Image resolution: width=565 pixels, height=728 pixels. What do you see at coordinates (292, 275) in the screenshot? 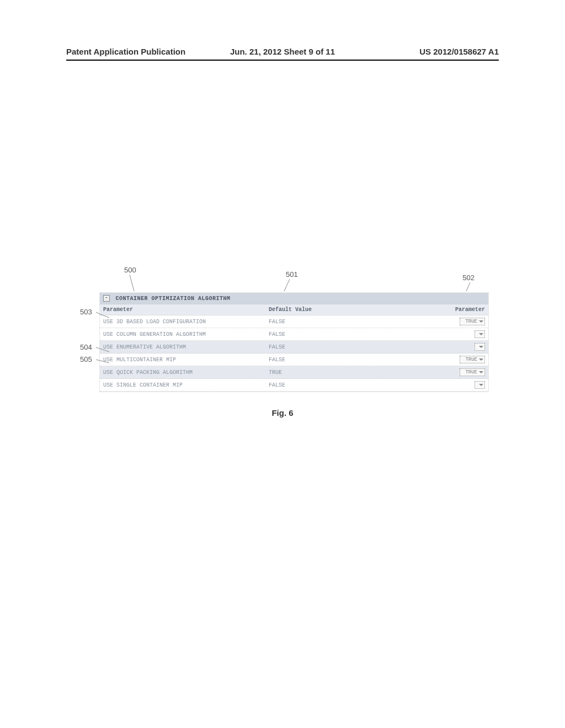
I see `callout-label-501: 501` at bounding box center [292, 275].